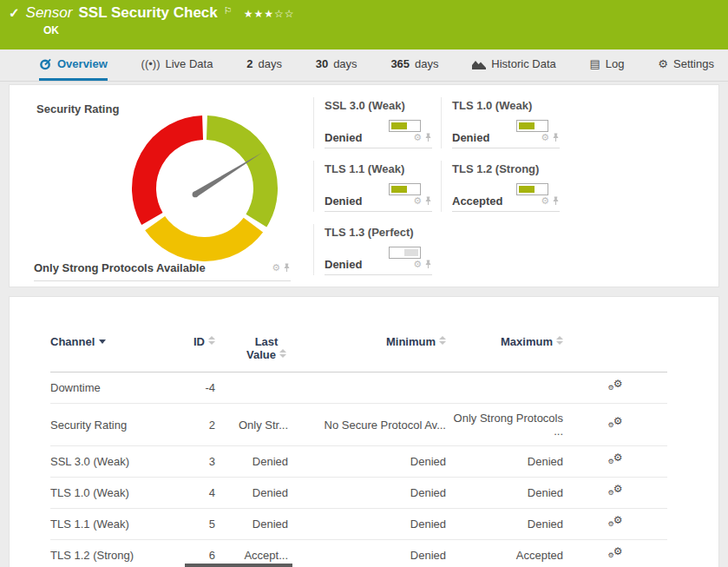 This screenshot has width=728, height=567. What do you see at coordinates (228, 10) in the screenshot?
I see `flag-icon: ⚐` at bounding box center [228, 10].